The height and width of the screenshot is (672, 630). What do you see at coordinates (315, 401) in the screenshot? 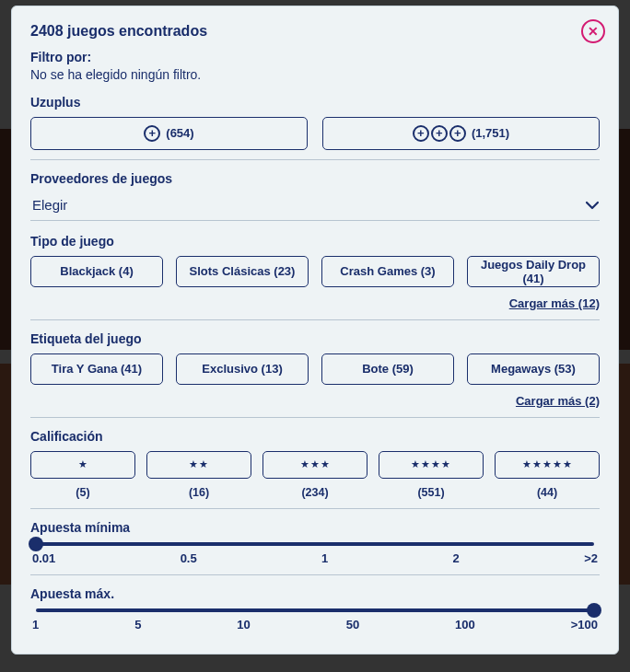
I see `game-tag-load-more: Cargar más (2)` at bounding box center [315, 401].